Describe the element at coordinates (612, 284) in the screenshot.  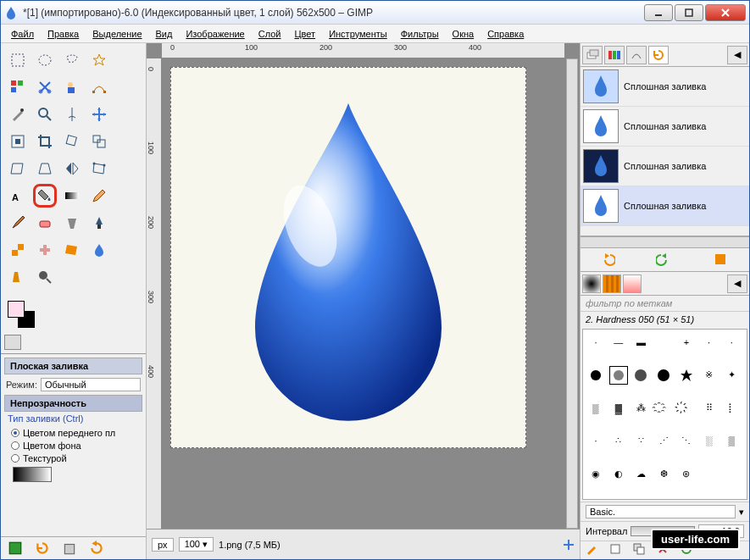
I see `patterns-tab-icon` at that location.